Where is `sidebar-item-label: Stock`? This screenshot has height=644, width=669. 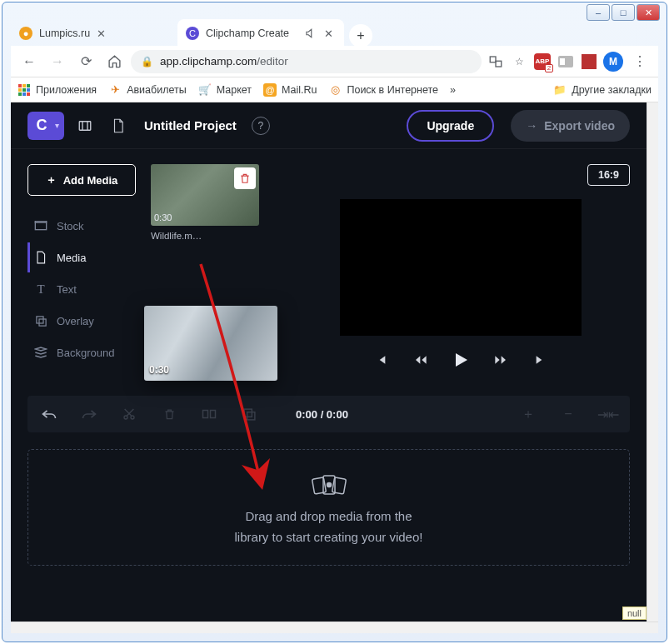
sidebar-item-label: Stock is located at coordinates (70, 227).